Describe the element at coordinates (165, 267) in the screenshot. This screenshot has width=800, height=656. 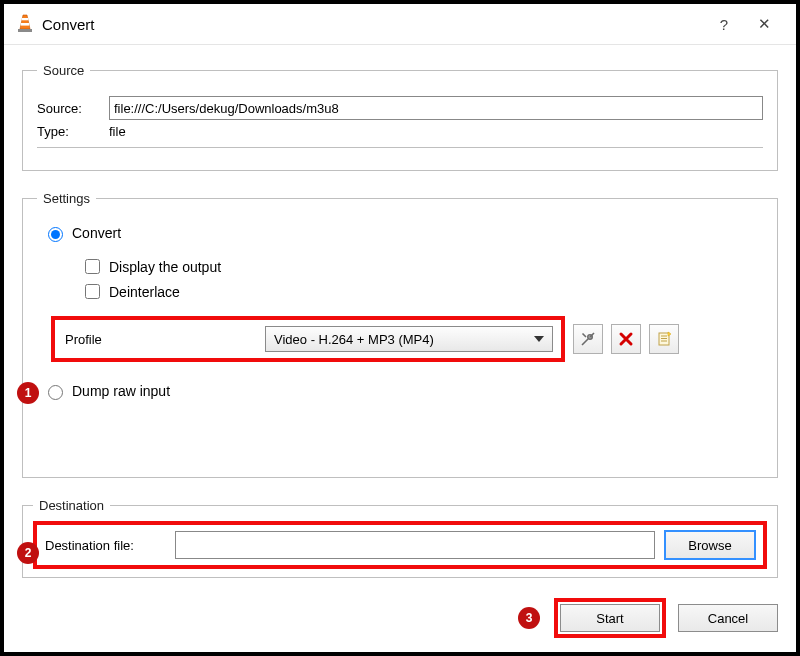
I see `display-output-label: Display the output` at that location.